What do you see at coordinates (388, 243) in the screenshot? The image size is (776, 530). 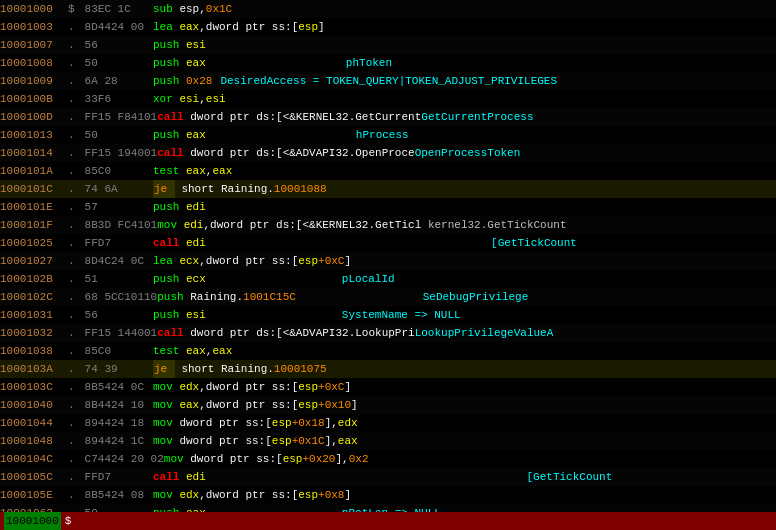 I see `table-row: 10001025 . FFD7 call edi [GetTickCount` at bounding box center [388, 243].